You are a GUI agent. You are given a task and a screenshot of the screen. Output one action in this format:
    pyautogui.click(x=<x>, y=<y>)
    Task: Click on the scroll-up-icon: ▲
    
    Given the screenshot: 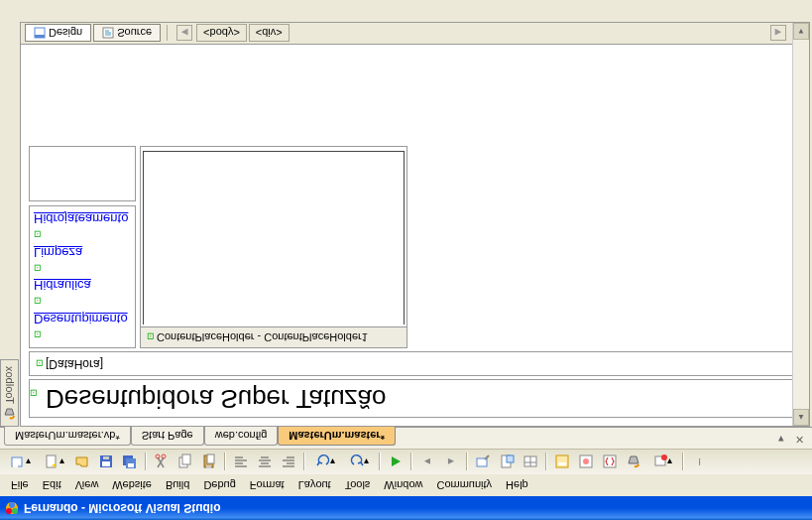 What is the action you would take?
    pyautogui.click(x=801, y=417)
    